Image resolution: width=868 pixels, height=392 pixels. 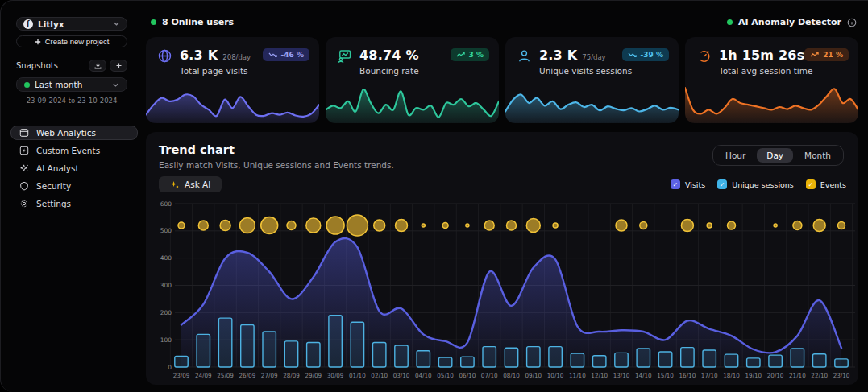 I want to click on trend-badge: 3 %, so click(x=470, y=55).